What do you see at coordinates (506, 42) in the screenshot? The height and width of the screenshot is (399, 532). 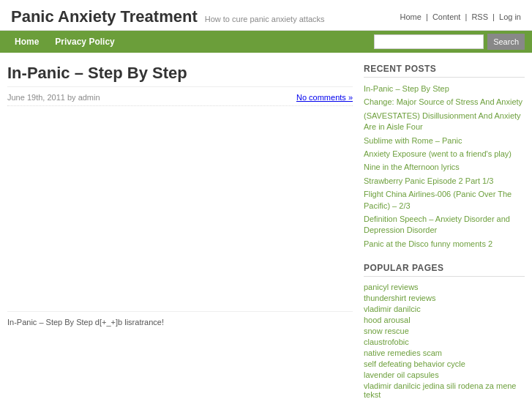 I see `search-button: Search` at bounding box center [506, 42].